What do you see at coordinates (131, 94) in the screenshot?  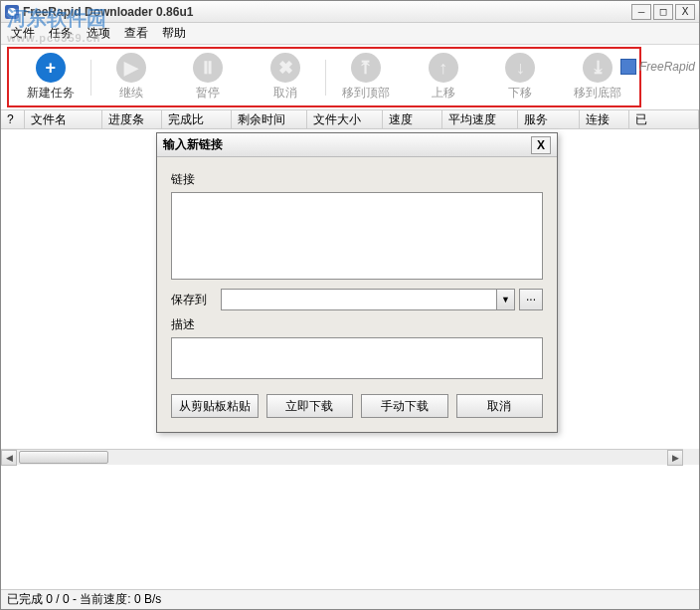 I see `toolbar-label: 继续` at bounding box center [131, 94].